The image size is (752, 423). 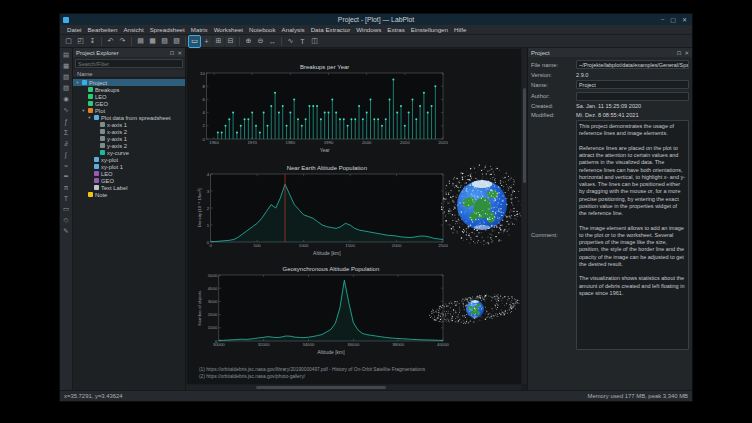 I want to click on menu-ansicht: Ansicht, so click(x=133, y=30).